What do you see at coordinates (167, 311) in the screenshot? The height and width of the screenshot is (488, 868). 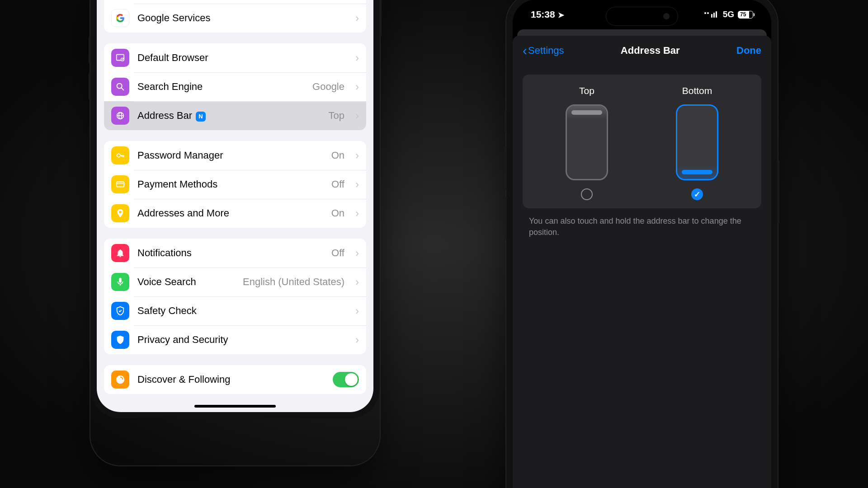 I see `row-label: Safety Check` at bounding box center [167, 311].